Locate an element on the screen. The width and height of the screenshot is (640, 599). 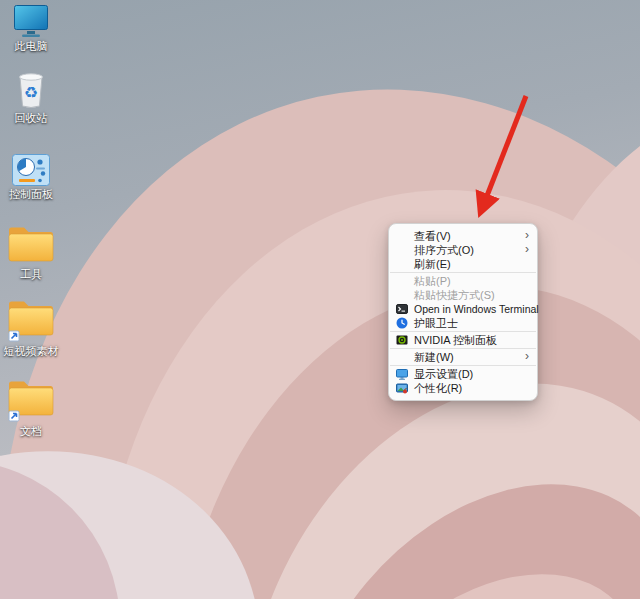
desktop-icon-label: 控制面板 is located at coordinates (31, 194).